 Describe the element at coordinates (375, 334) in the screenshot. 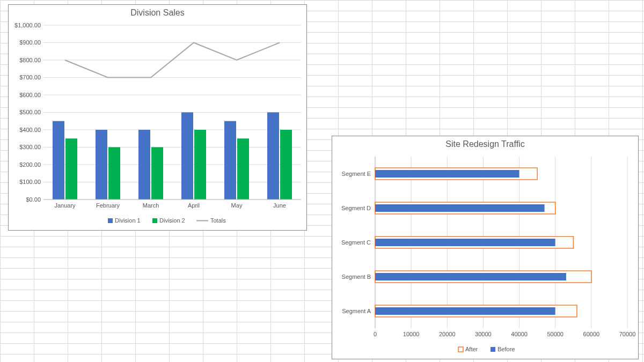

I see `svg-text: 0` at that location.